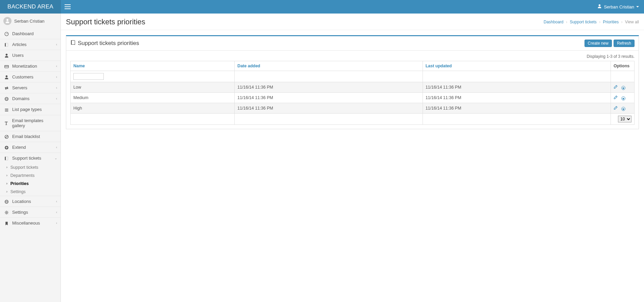  I want to click on transfer-icon, so click(6, 88).